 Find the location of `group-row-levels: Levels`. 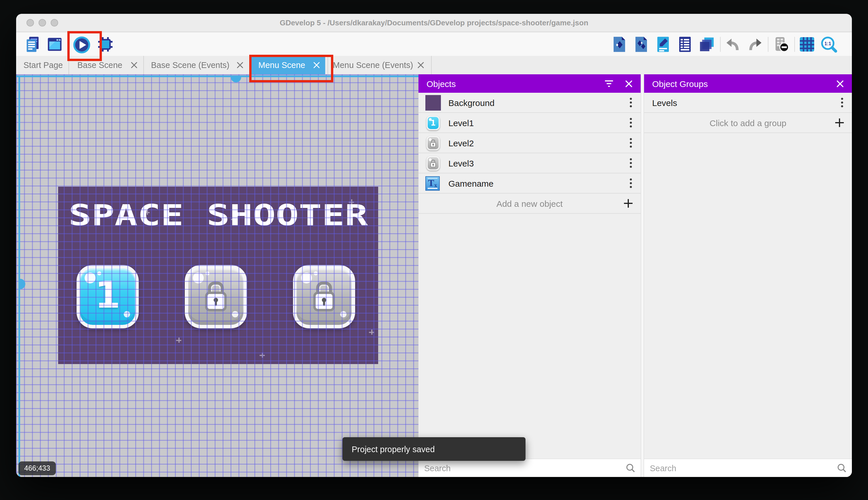

group-row-levels: Levels is located at coordinates (748, 103).